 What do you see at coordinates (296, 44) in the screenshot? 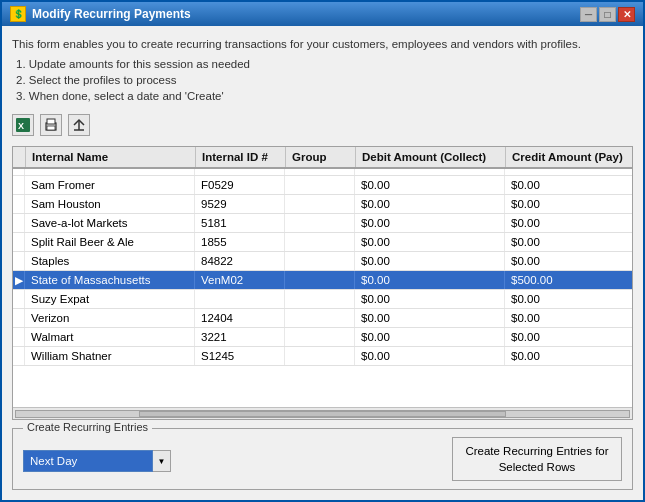
I see `info-main-text: This form enables you to create recurrin…` at bounding box center [296, 44].